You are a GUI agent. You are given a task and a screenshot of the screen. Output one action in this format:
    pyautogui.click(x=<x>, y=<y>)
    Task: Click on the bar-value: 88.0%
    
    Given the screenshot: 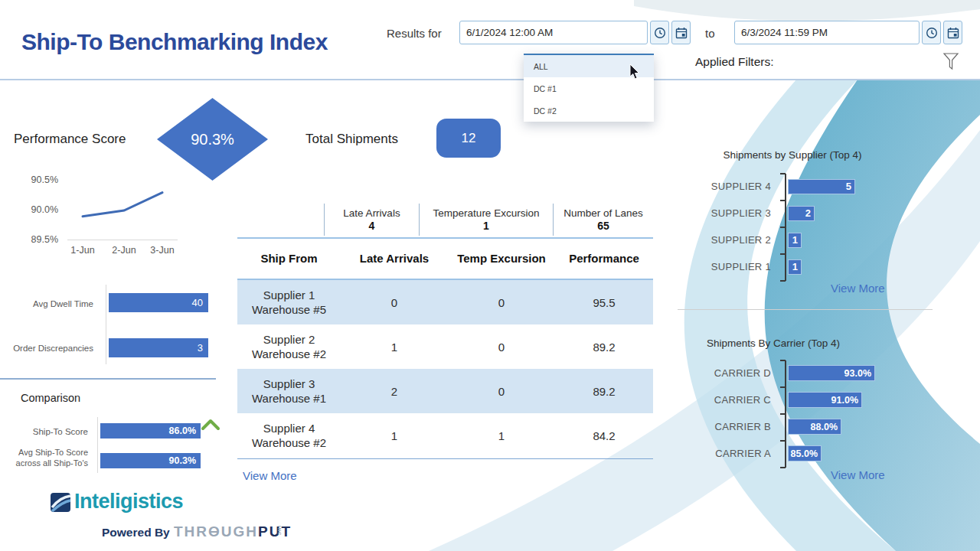 What is the action you would take?
    pyautogui.click(x=824, y=427)
    